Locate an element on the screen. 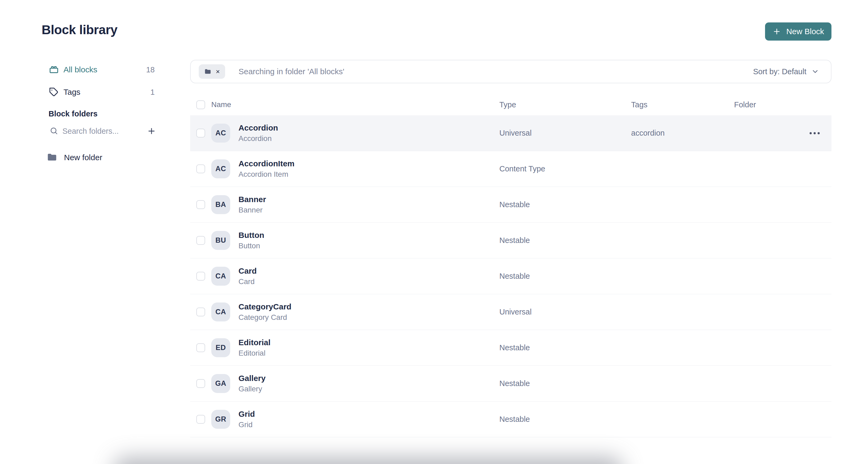 This screenshot has height=464, width=868. table-row: GA Gallery Gallery Nestable is located at coordinates (511, 384).